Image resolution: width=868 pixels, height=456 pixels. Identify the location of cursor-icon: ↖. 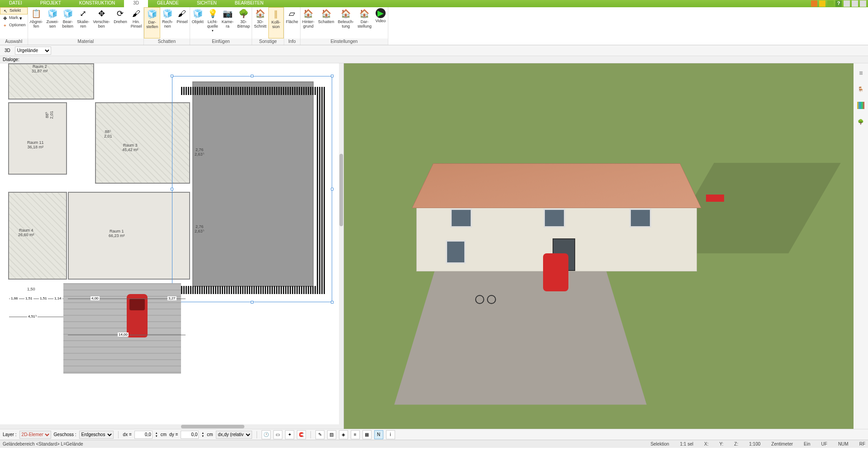
(5, 11).